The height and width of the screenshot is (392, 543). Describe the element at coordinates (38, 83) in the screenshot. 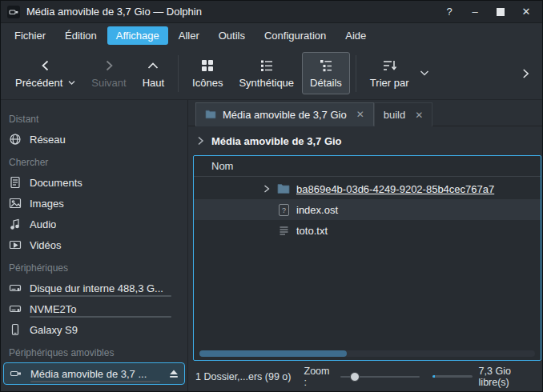

I see `back-label: Précédent` at that location.